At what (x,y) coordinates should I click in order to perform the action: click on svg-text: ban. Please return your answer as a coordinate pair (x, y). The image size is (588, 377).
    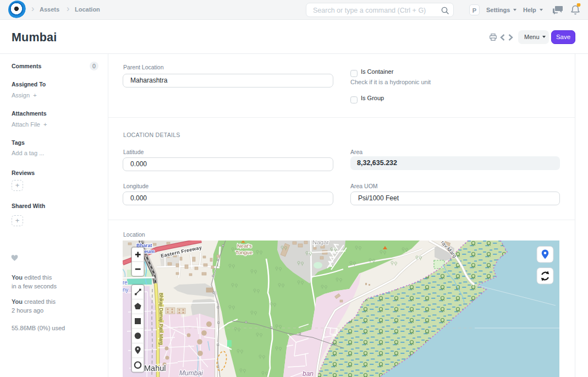
    Looking at the image, I should click on (308, 373).